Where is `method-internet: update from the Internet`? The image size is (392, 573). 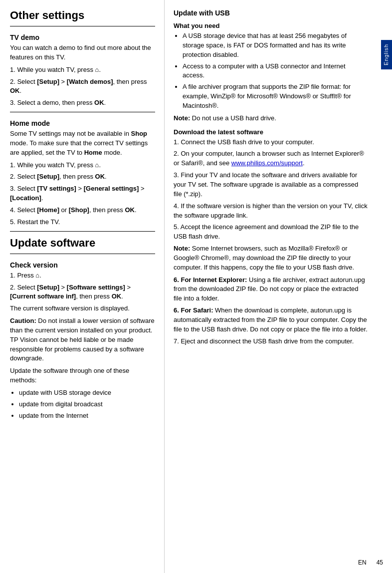 method-internet: update from the Internet is located at coordinates (87, 416).